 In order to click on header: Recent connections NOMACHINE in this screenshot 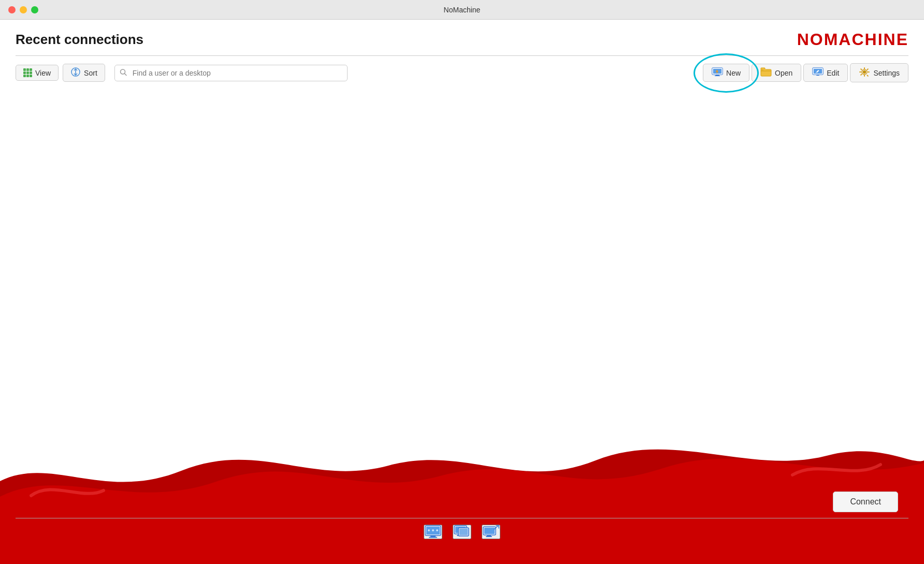, I will do `click(462, 34)`.